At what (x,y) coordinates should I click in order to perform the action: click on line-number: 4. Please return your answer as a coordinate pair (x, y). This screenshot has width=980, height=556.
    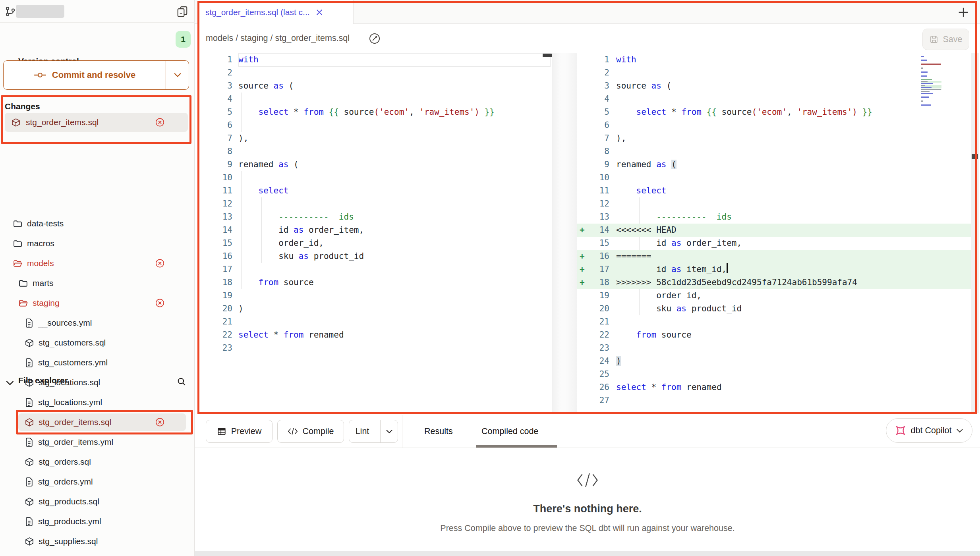
    Looking at the image, I should click on (601, 99).